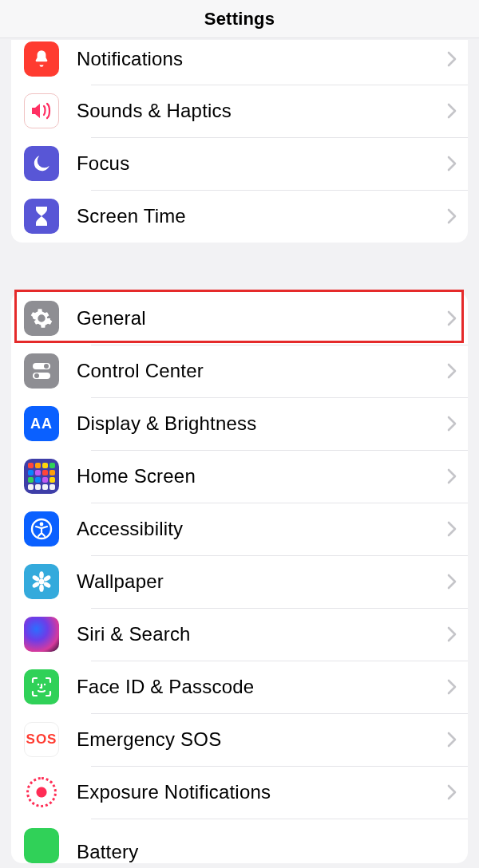  Describe the element at coordinates (240, 371) in the screenshot. I see `row-control-center: Control Center` at that location.